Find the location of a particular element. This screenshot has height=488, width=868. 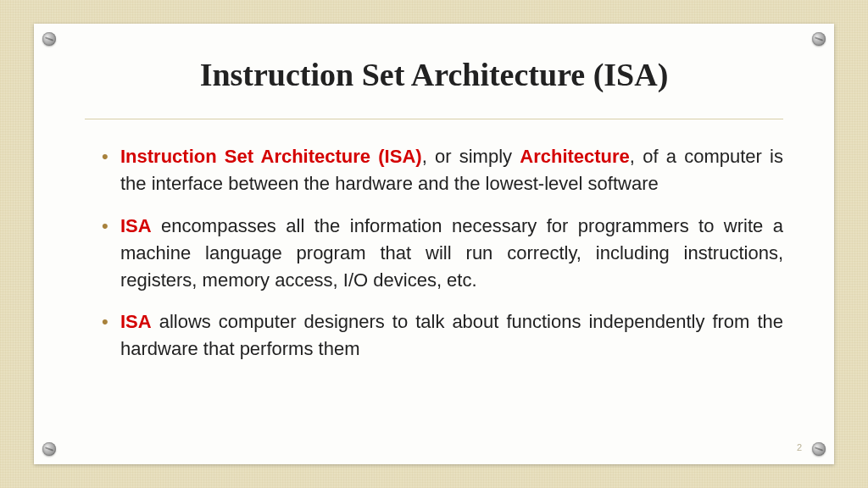

body-text: , or simply is located at coordinates (471, 156).